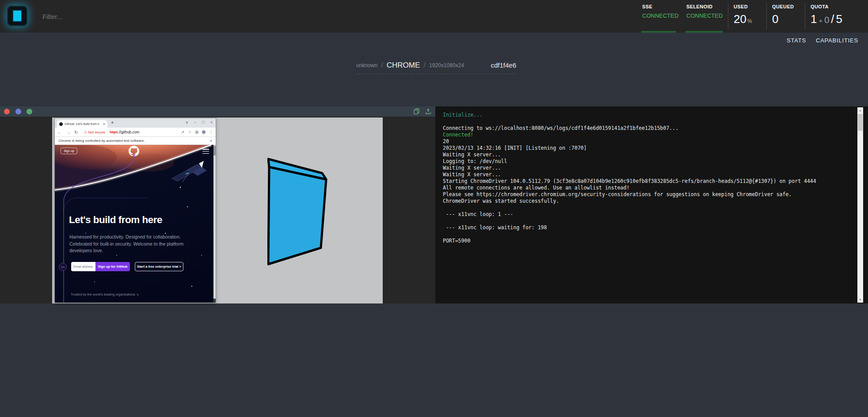  I want to click on selenoid-logo, so click(17, 16).